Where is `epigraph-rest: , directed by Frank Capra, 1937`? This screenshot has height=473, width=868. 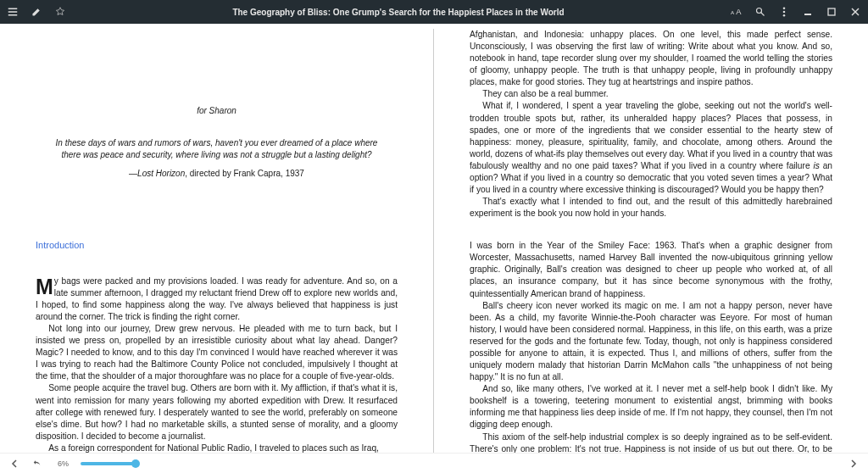
epigraph-rest: , directed by Frank Capra, 1937 is located at coordinates (244, 173).